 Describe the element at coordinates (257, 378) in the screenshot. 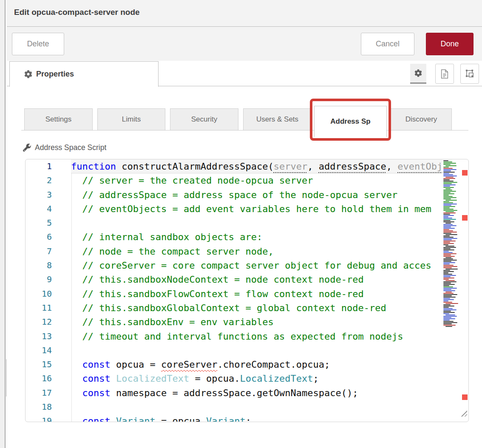

I see `code-line: const LocalizedText = opcua.LocalizedTex…` at that location.